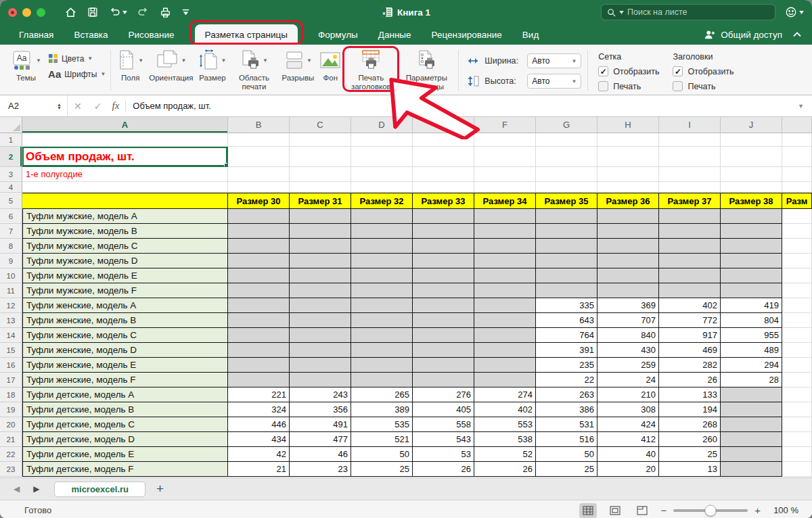 This screenshot has width=812, height=518. Describe the element at coordinates (11, 395) in the screenshot. I see `row-header-18: 18` at that location.